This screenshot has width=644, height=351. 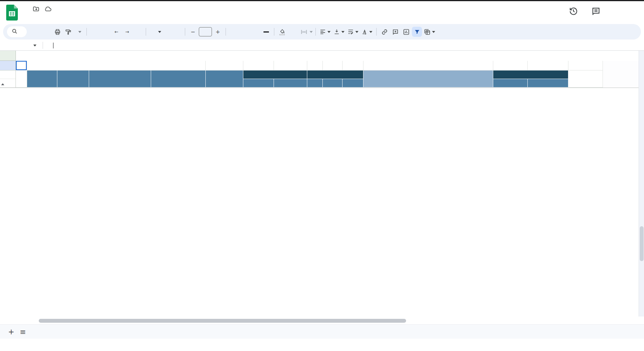 I want to click on titlebar-actions, so click(x=585, y=12).